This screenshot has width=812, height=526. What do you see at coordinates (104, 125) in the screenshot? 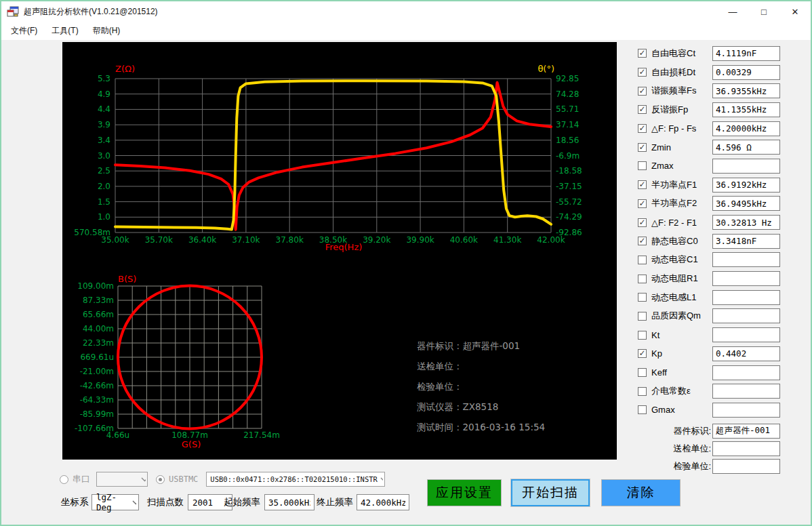
I see `top-ytick-left: 3.9` at bounding box center [104, 125].